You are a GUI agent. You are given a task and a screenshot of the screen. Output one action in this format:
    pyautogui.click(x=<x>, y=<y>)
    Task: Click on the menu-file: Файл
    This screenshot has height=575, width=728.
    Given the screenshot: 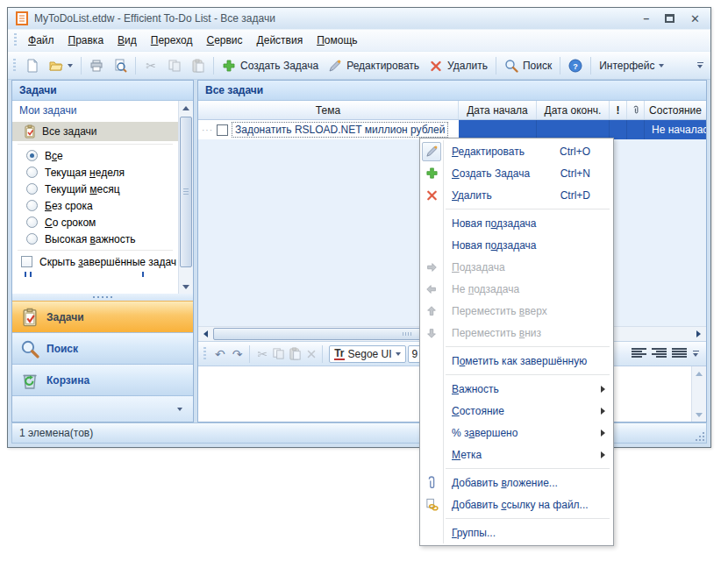 What is the action you would take?
    pyautogui.click(x=41, y=40)
    